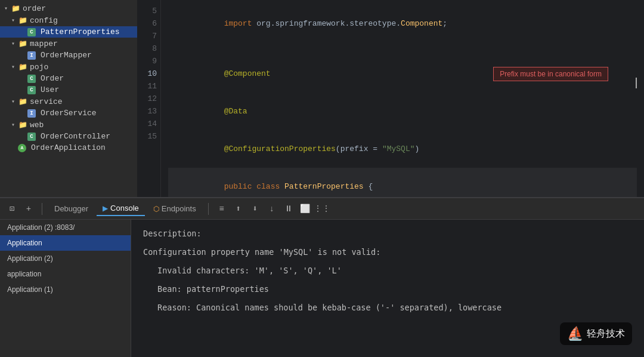 The height and width of the screenshot is (357, 644). Describe the element at coordinates (402, 183) in the screenshot. I see `code-line-10: public class PatternProperties { 💡` at that location.